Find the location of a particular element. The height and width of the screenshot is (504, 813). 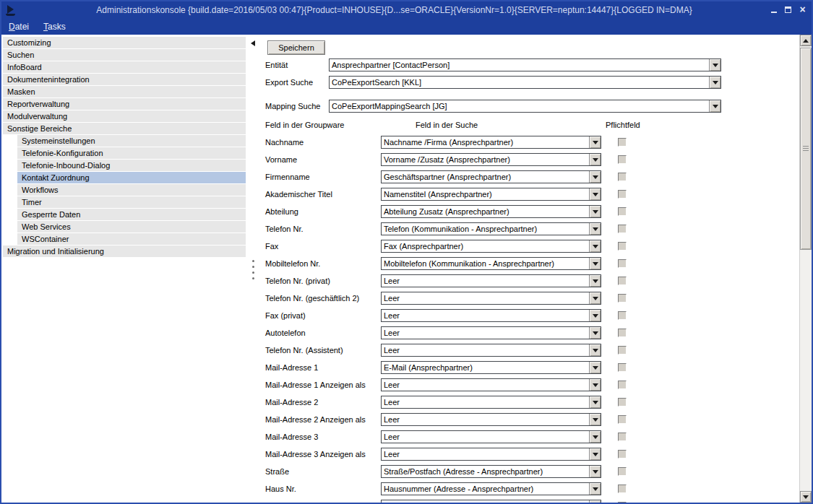

mapping-value-select is located at coordinates (491, 501).